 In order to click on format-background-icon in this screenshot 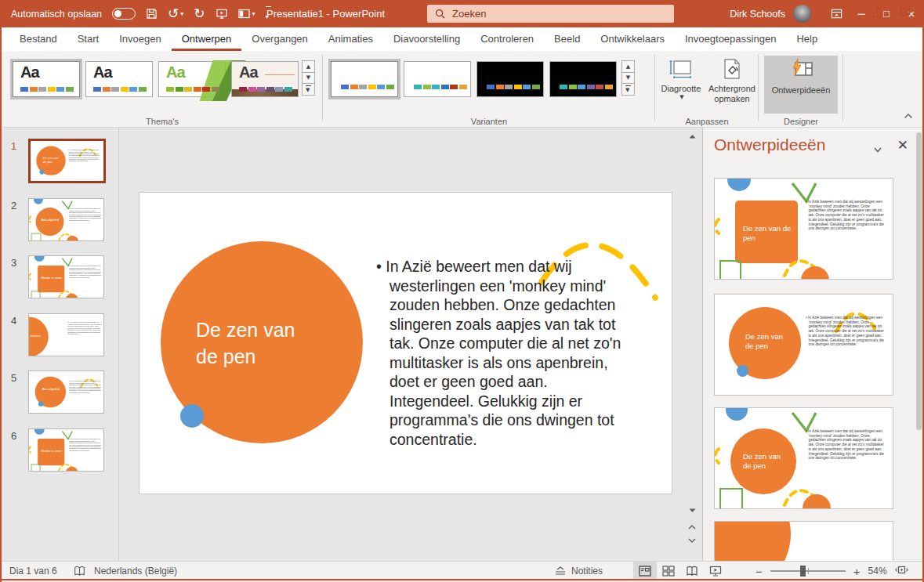, I will do `click(732, 69)`.